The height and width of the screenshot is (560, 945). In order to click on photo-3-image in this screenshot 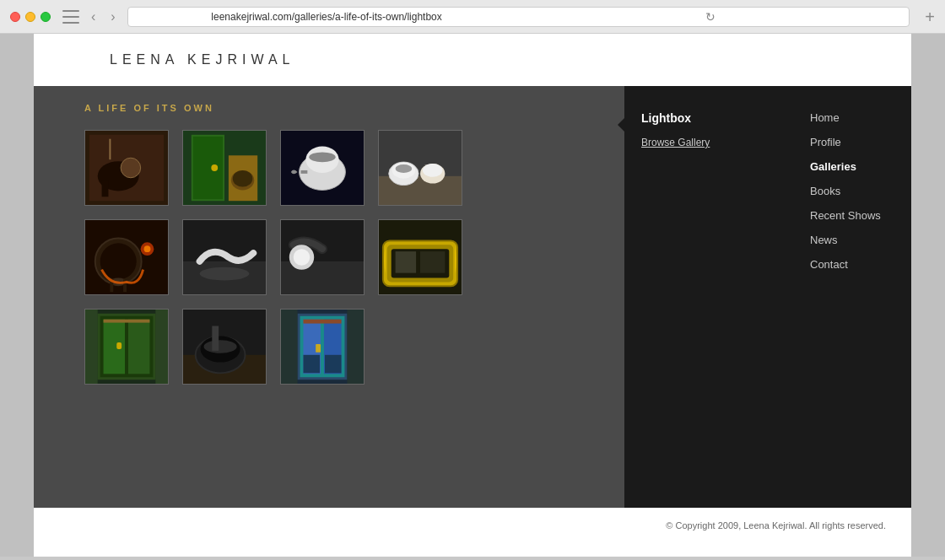, I will do `click(322, 168)`.